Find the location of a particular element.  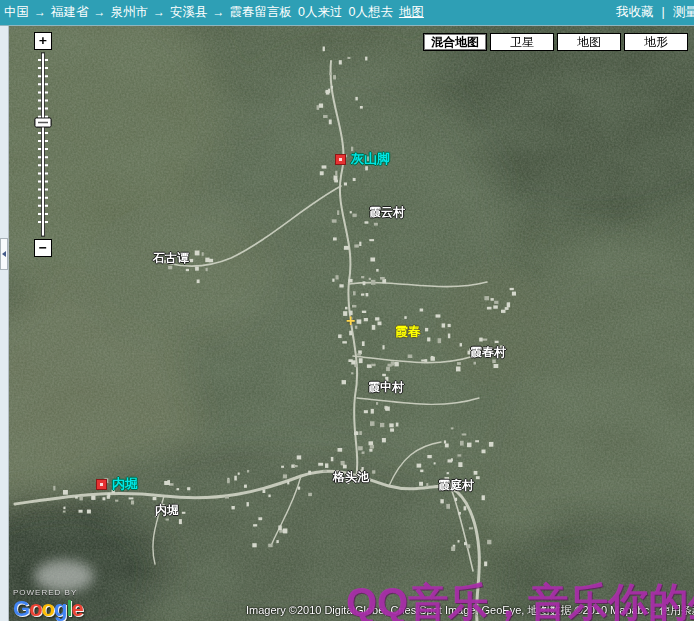

google-branding: POWERED BY Google is located at coordinates (48, 604).